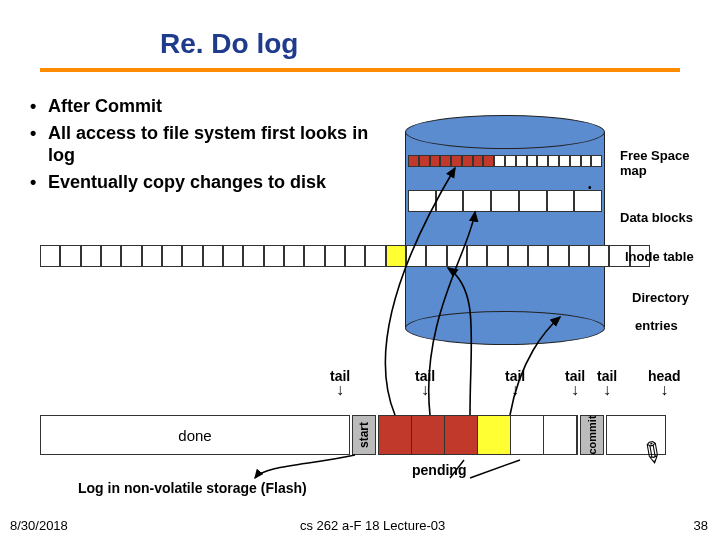 The image size is (720, 540). I want to click on label-entries: entries, so click(656, 326).